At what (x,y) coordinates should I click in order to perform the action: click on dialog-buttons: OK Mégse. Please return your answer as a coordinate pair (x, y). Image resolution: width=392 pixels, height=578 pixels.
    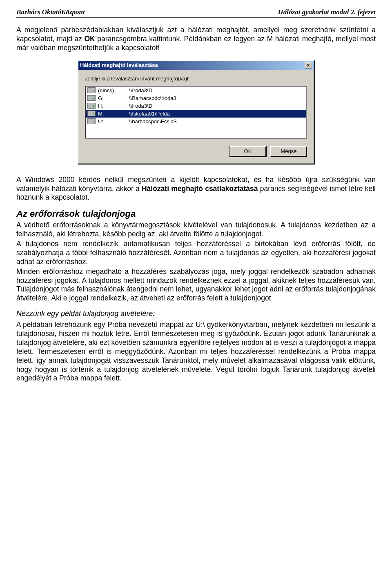
    Looking at the image, I should click on (196, 151).